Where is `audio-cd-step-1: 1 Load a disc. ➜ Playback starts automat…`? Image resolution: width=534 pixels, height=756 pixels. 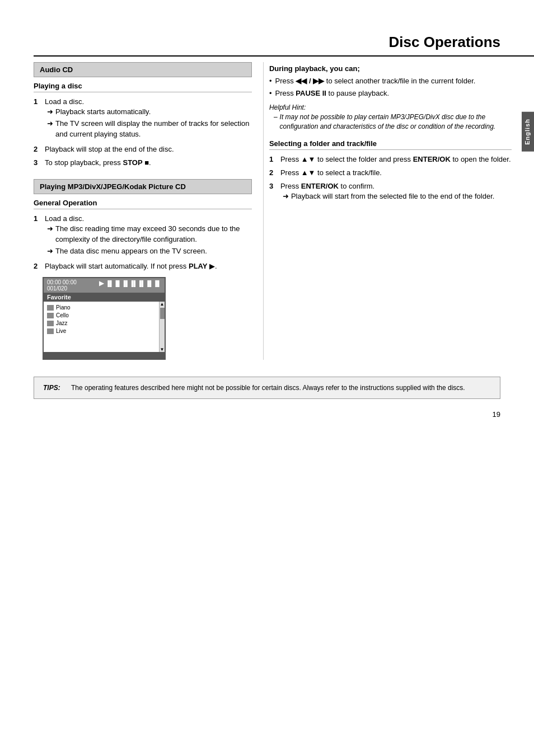 audio-cd-step-1: 1 Load a disc. ➜ Playback starts automat… is located at coordinates (143, 119).